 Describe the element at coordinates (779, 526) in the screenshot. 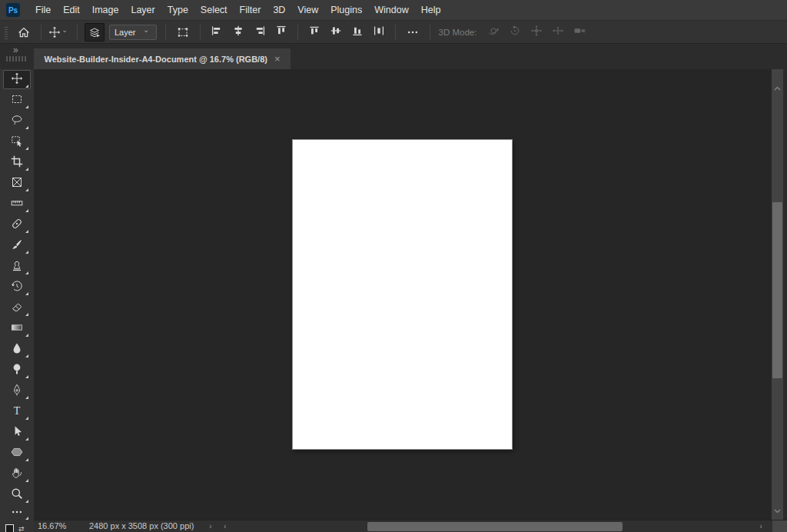

I see `scrollbar-corner` at that location.